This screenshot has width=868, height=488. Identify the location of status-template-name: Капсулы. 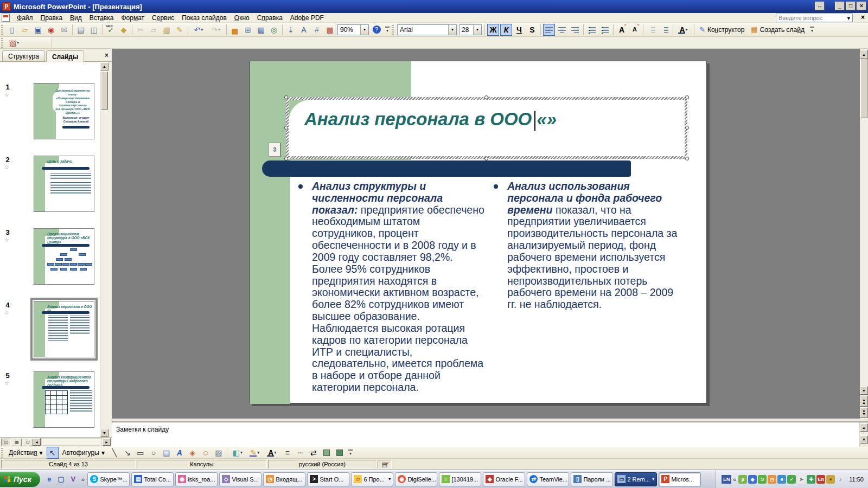
(202, 464).